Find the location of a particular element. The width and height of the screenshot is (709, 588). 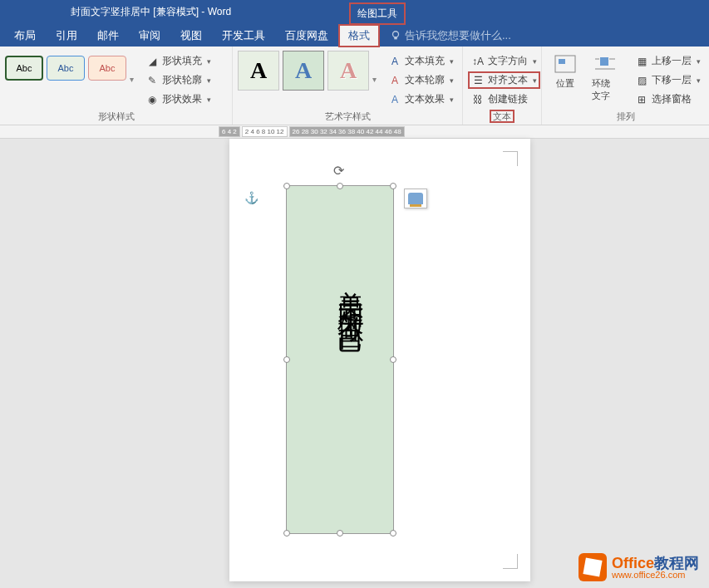

position-icon is located at coordinates (565, 64).